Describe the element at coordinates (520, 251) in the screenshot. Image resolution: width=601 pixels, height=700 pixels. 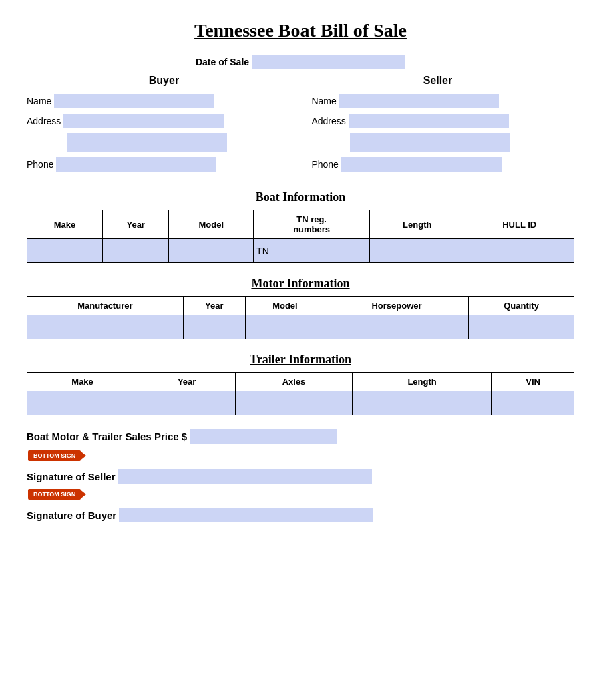
I see `boat-hull-id-cell` at that location.